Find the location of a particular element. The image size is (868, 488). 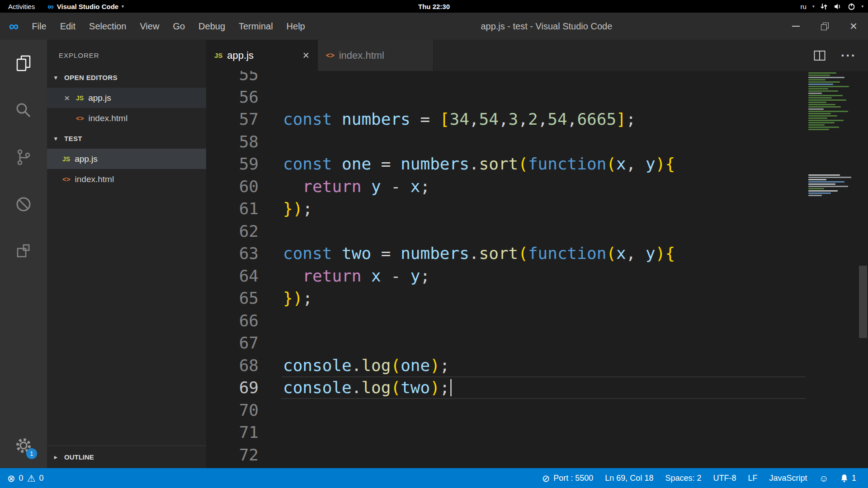

gnome-clock: Thu 22:30 is located at coordinates (434, 6).